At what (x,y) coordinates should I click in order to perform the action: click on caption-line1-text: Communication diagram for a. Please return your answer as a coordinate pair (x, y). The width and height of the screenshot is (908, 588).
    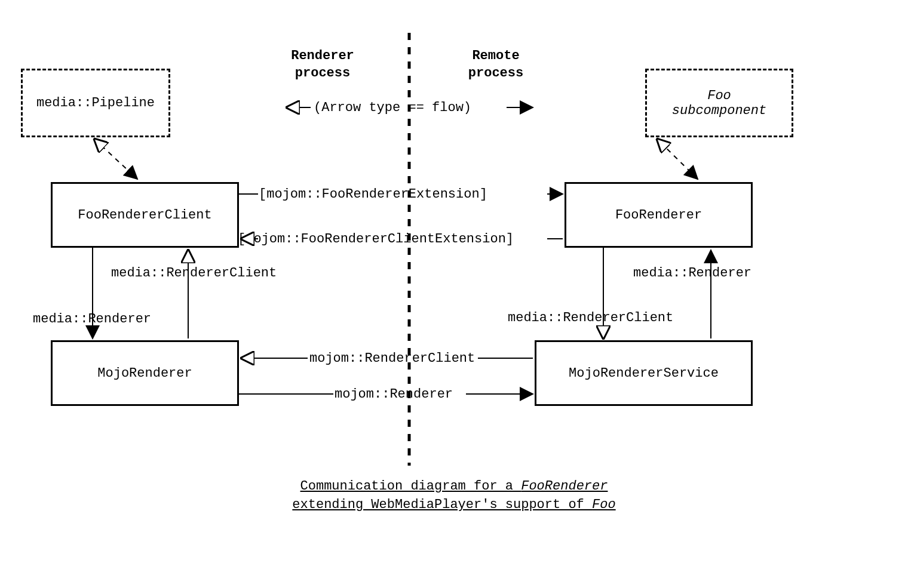
    Looking at the image, I should click on (411, 486).